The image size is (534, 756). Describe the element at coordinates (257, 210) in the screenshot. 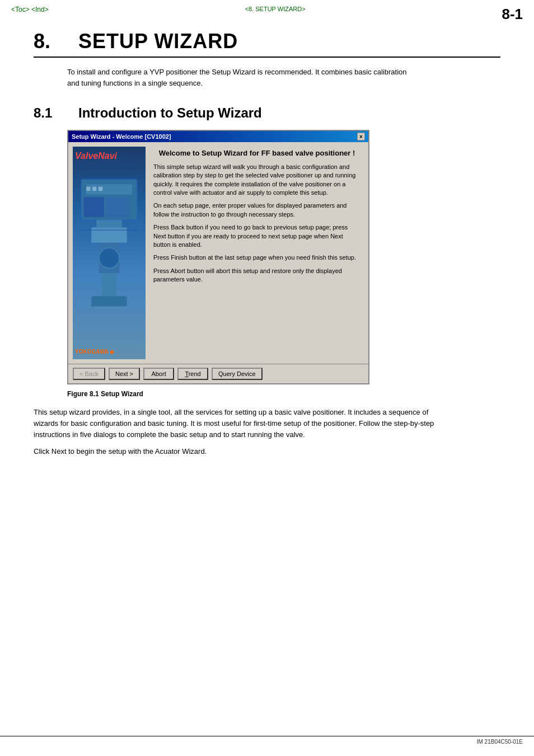

I see `dialog-para-2: On each setup page, enter proper values …` at that location.